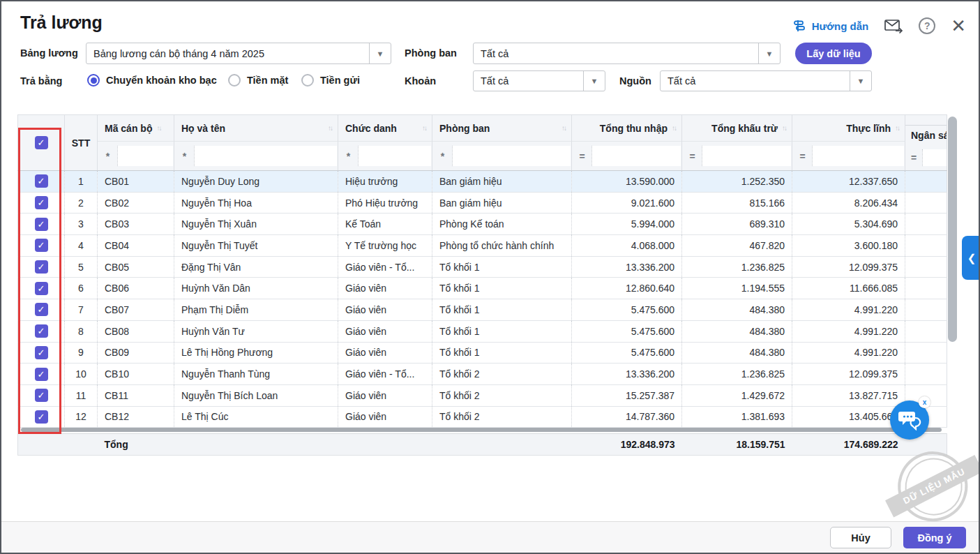 Image resolution: width=980 pixels, height=554 pixels. I want to click on column-header-net: Thực lĩnh↑↓, so click(849, 128).